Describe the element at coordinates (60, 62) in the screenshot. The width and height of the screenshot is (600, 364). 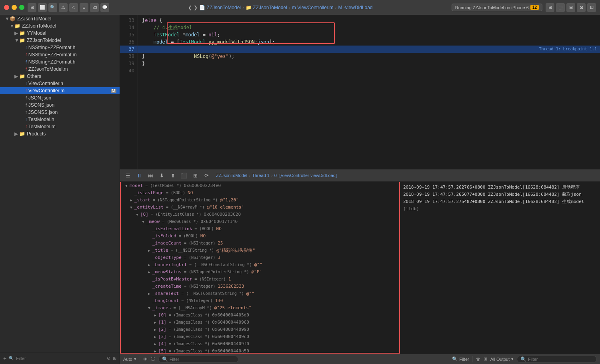
I see `sidebar-item-nsstring-h2: f NSString+ZZFormat.h` at that location.